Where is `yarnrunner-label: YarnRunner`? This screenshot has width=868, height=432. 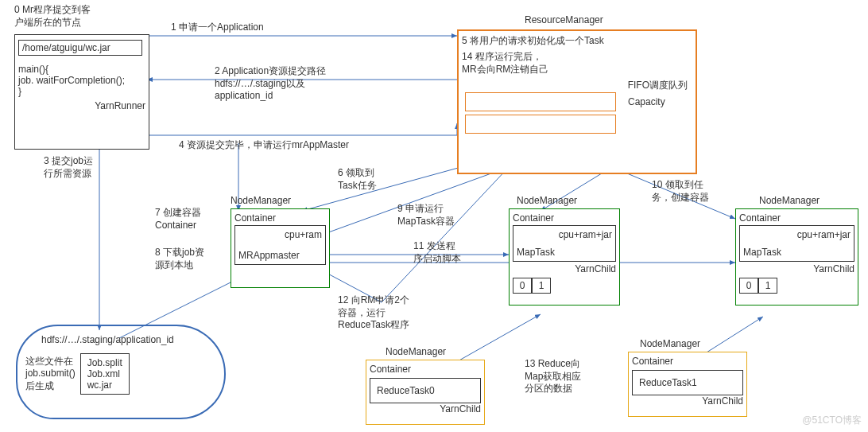 yarnrunner-label: YarnRunner is located at coordinates (82, 106).